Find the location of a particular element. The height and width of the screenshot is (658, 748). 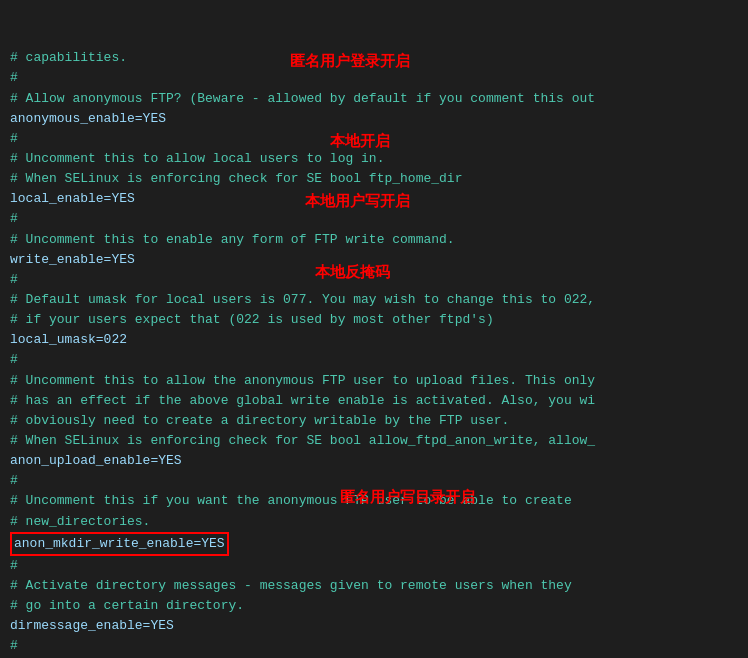

code-line: anon_mkdir_write_enable=YES is located at coordinates (374, 544).